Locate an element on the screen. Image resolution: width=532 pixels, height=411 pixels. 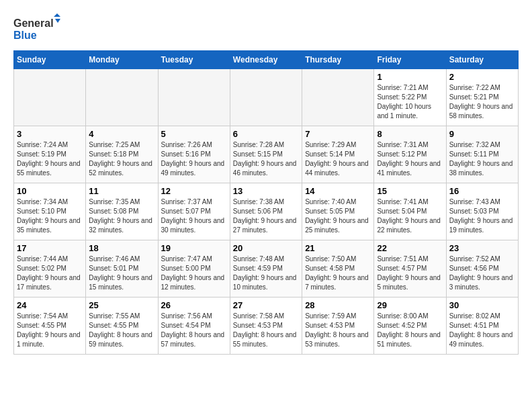
day-number: 11 is located at coordinates (122, 191).